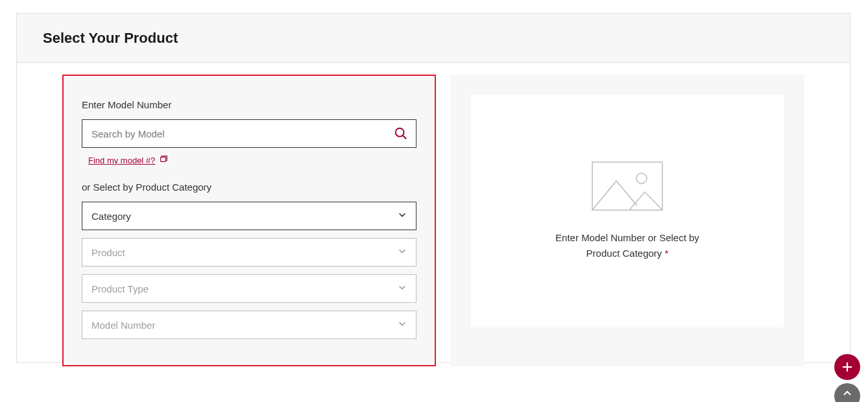 Image resolution: width=868 pixels, height=402 pixels. I want to click on model-number-label: Enter Model Number, so click(249, 105).